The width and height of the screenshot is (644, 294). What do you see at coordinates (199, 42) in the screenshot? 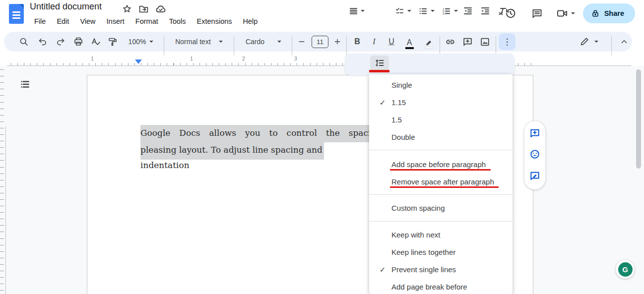
I see `paragraph-style-select: Normal text` at bounding box center [199, 42].